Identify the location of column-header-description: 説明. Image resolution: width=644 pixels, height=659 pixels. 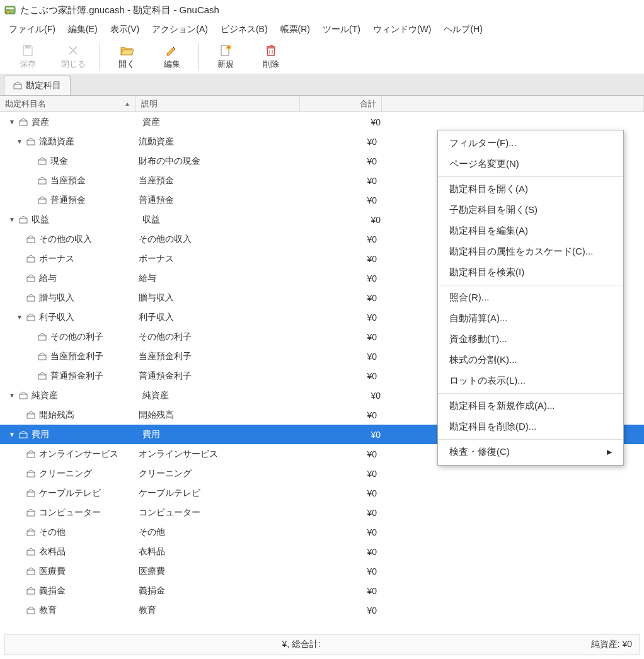
(218, 103).